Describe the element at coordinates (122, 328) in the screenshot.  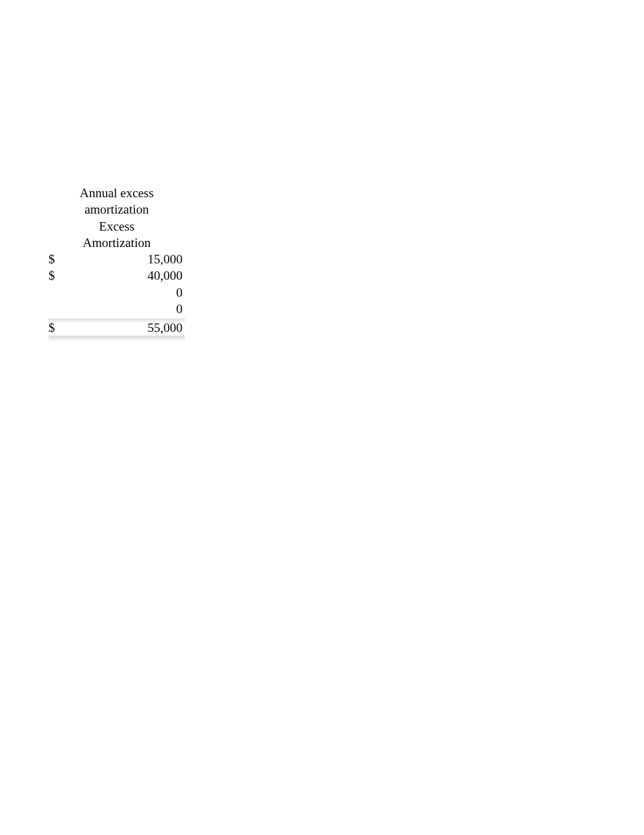
I see `total-amount: 55,000` at that location.